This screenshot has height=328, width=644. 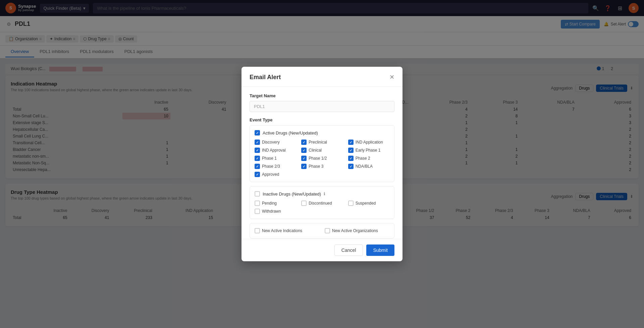 What do you see at coordinates (257, 142) in the screenshot?
I see `discovery-checkbox: ✓` at bounding box center [257, 142].